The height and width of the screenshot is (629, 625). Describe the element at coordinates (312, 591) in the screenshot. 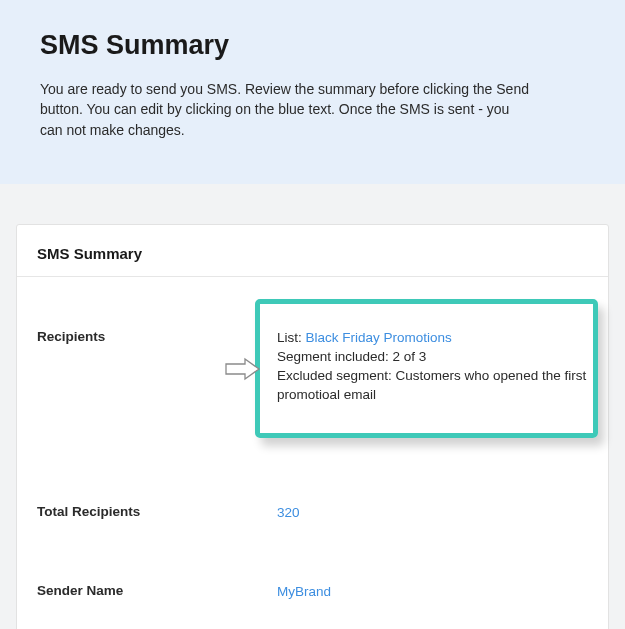

I see `row-sender-name: Sender Name MyBrand` at that location.